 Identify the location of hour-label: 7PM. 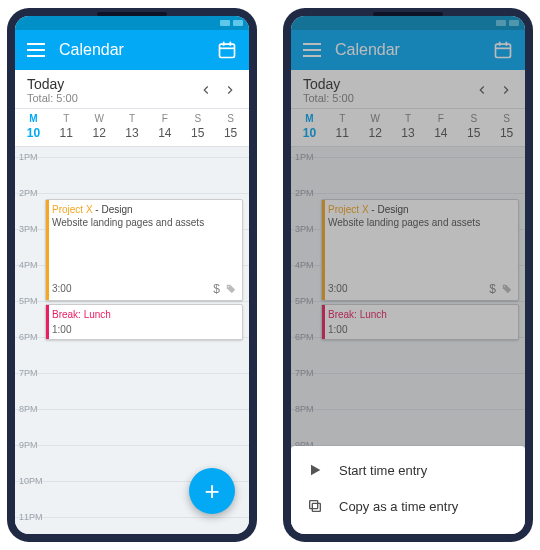
(28, 373).